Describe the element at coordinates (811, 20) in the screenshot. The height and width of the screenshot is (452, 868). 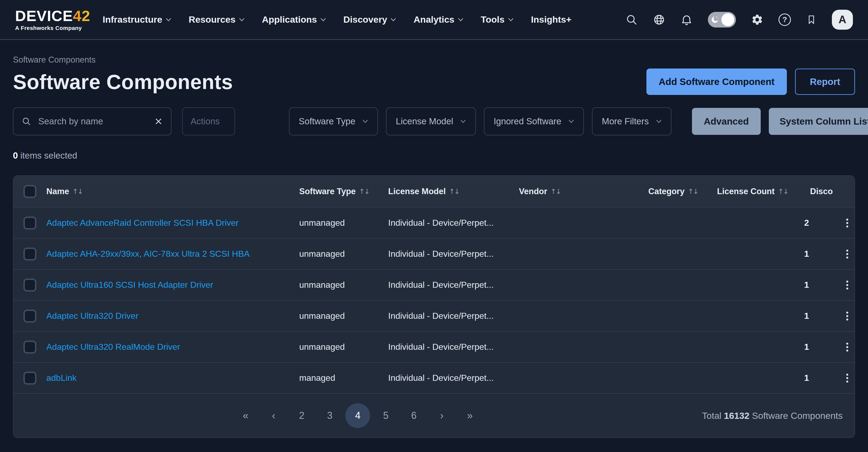
I see `bookmark-icon` at that location.